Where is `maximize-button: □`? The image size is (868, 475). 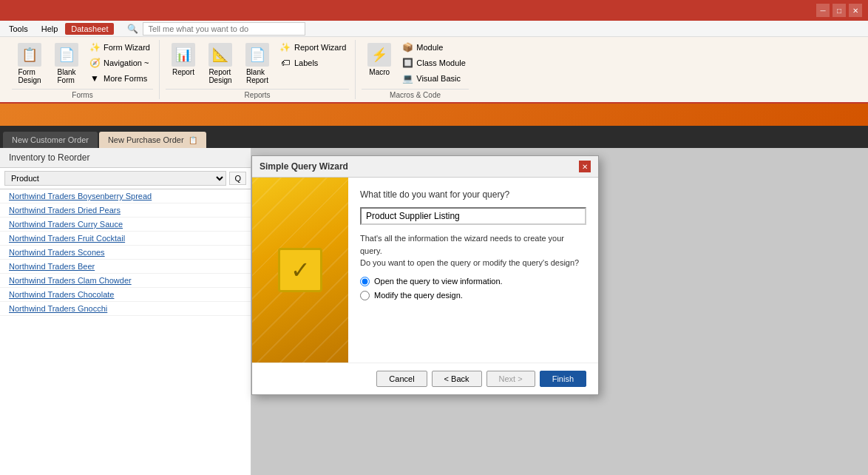
maximize-button: □ is located at coordinates (839, 10).